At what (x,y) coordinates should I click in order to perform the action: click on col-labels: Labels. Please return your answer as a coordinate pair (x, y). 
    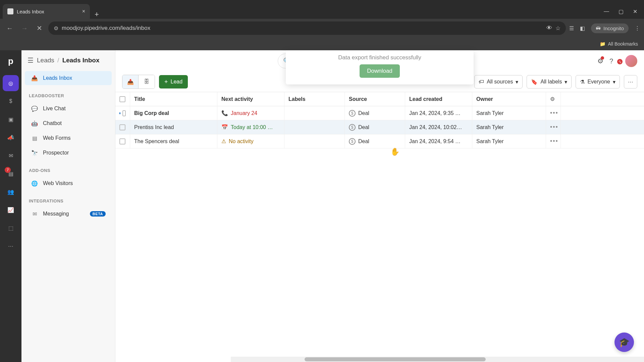
    Looking at the image, I should click on (315, 99).